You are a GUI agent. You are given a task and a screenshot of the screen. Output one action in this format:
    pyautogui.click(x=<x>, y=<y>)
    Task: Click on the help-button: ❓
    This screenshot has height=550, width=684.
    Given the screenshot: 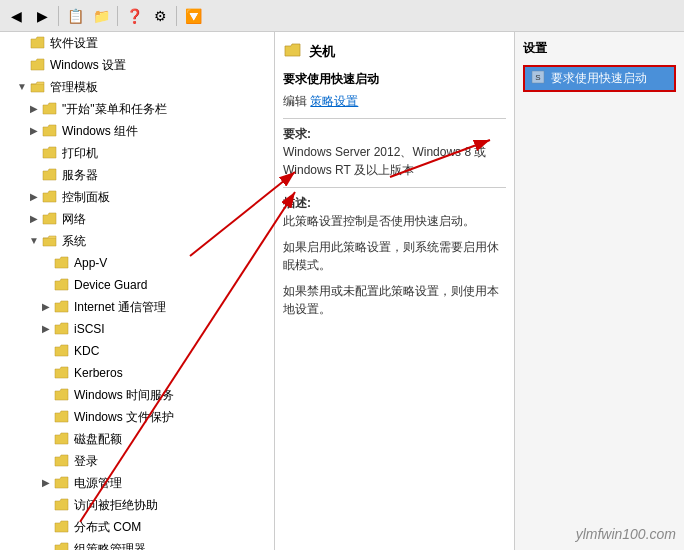 What is the action you would take?
    pyautogui.click(x=134, y=16)
    